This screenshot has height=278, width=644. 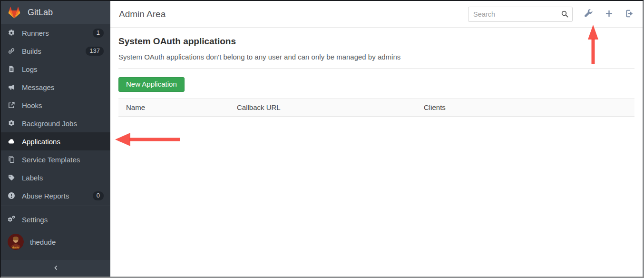 What do you see at coordinates (11, 51) in the screenshot?
I see `link-icon` at bounding box center [11, 51].